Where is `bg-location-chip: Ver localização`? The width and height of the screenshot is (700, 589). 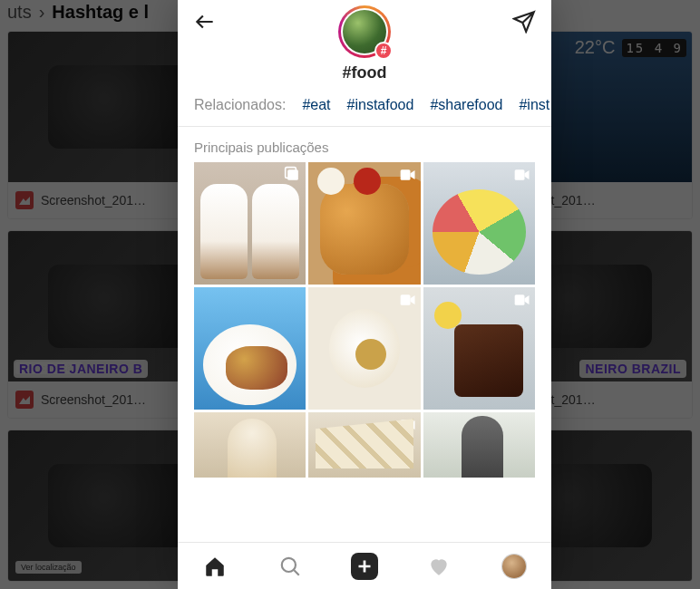 bg-location-chip: Ver localização is located at coordinates (49, 567).